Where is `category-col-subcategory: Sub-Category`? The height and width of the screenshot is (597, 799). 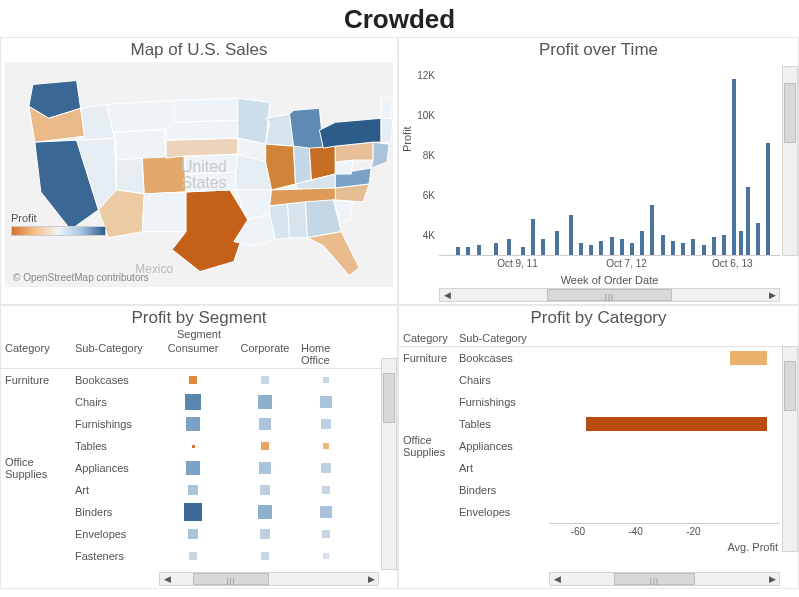 category-col-subcategory: Sub-Category is located at coordinates (504, 338).